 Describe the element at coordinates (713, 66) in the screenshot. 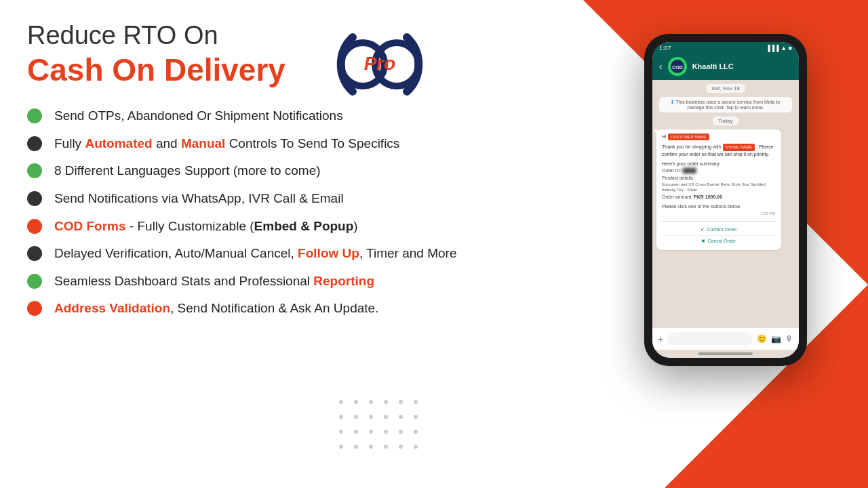

I see `contact-name: Khaalti LLC` at that location.